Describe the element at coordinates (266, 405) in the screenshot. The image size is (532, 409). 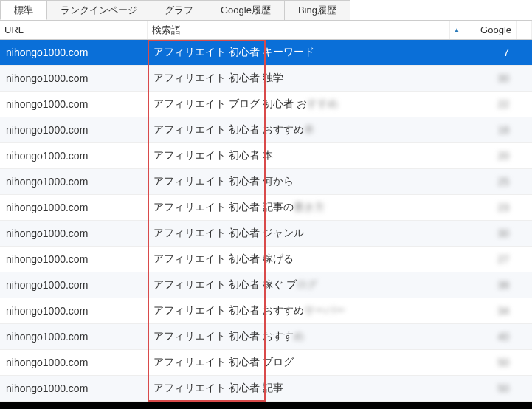
I see `footer-bar` at that location.